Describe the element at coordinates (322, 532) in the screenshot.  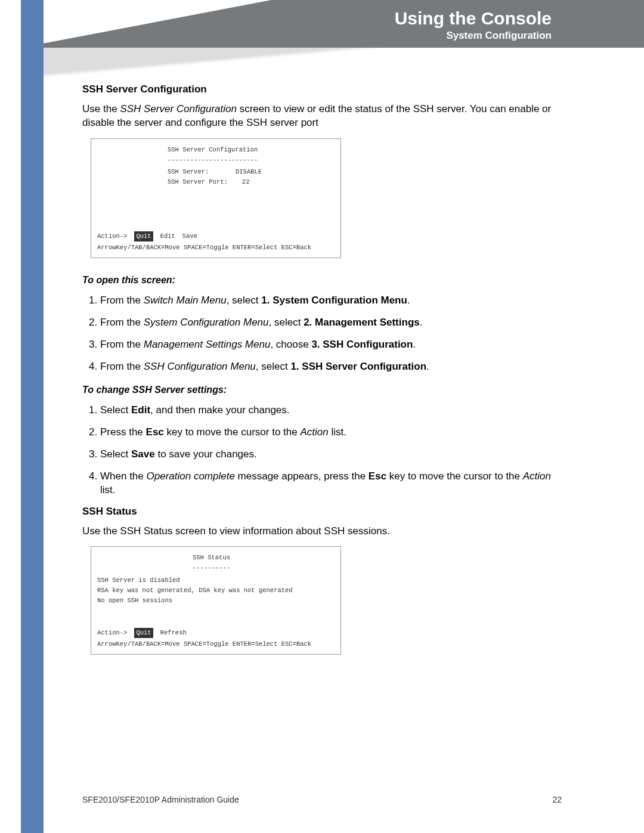
I see `section-intro-ssh-status: Use the SSH Status screen to view inform…` at that location.